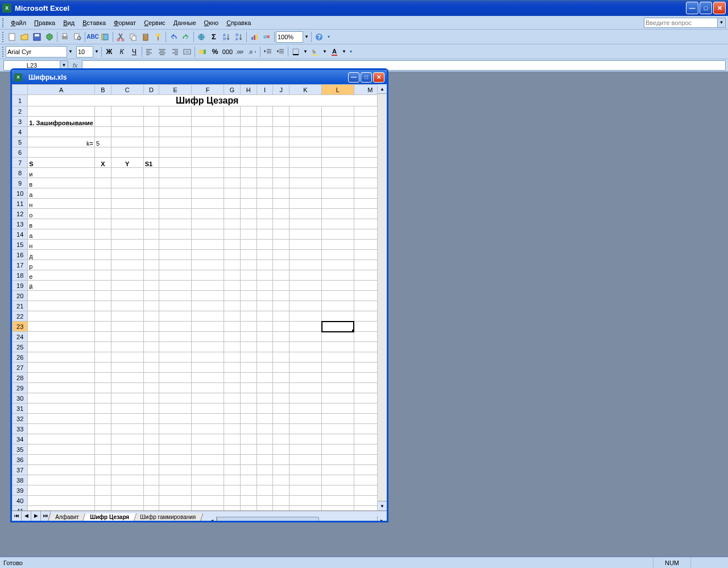  Describe the element at coordinates (338, 316) in the screenshot. I see `cell-L22` at that location.